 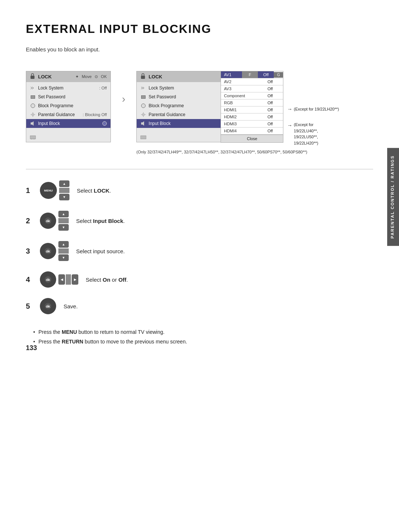 I want to click on menu-button: MENU, so click(x=48, y=190).